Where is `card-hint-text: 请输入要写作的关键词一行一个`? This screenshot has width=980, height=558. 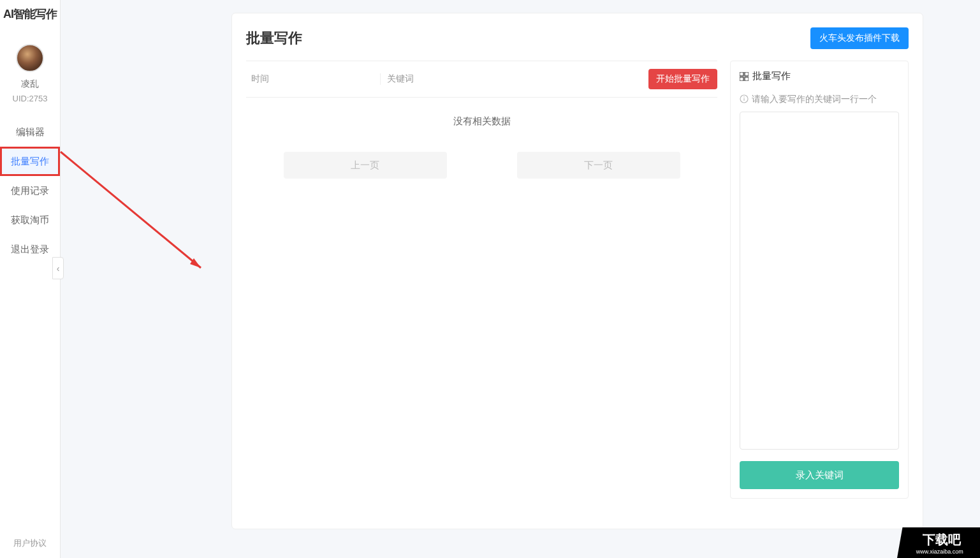 card-hint-text: 请输入要写作的关键词一行一个 is located at coordinates (814, 99).